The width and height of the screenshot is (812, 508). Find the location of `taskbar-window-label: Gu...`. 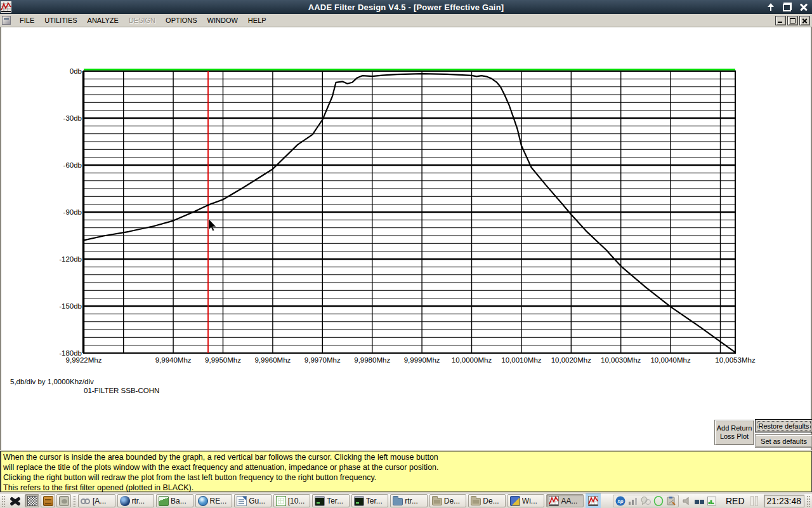

taskbar-window-label: Gu... is located at coordinates (257, 501).